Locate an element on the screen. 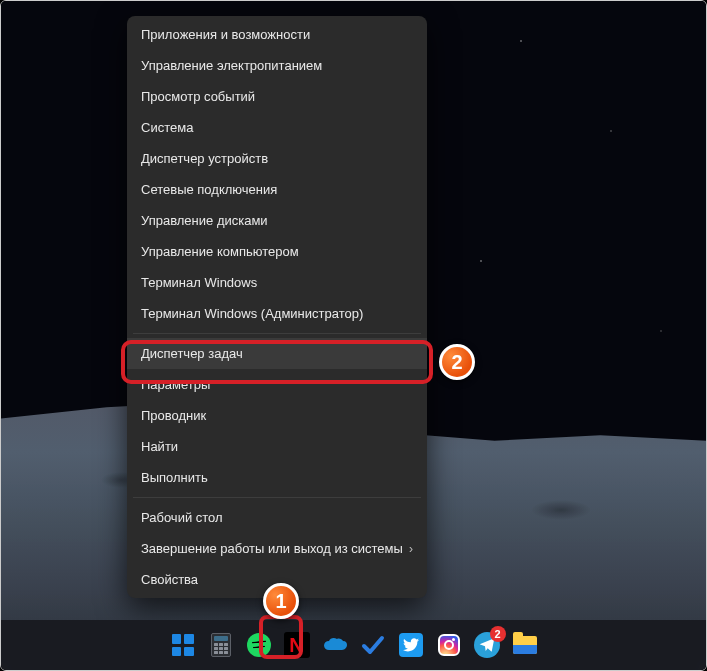 This screenshot has height=671, width=707. menu-item-system: Система is located at coordinates (277, 128).